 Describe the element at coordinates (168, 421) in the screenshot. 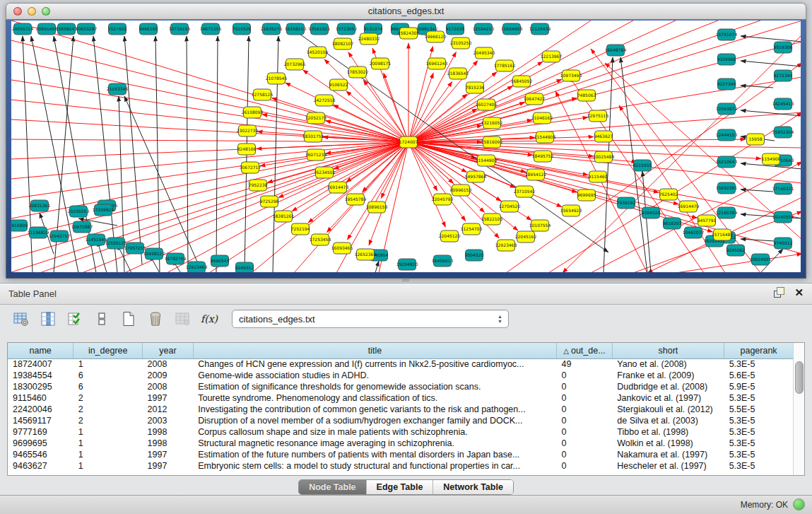

I see `table-cell: 2003` at that location.